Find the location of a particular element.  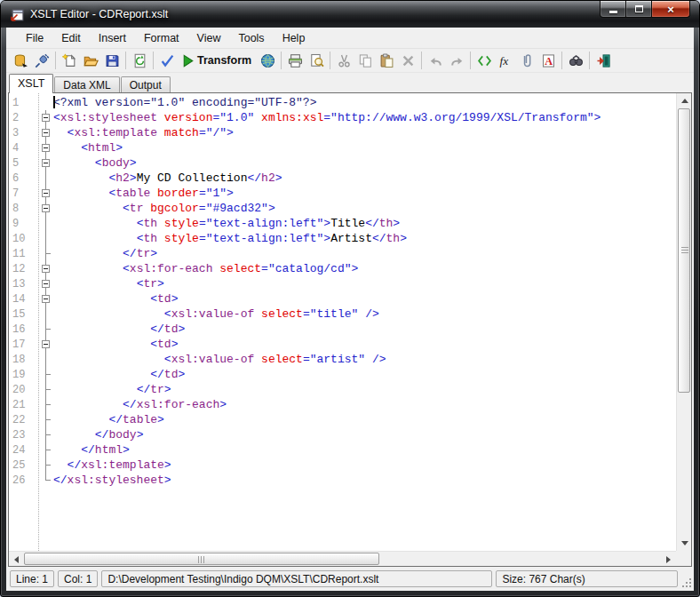

scroll-down-button is located at coordinates (684, 544).